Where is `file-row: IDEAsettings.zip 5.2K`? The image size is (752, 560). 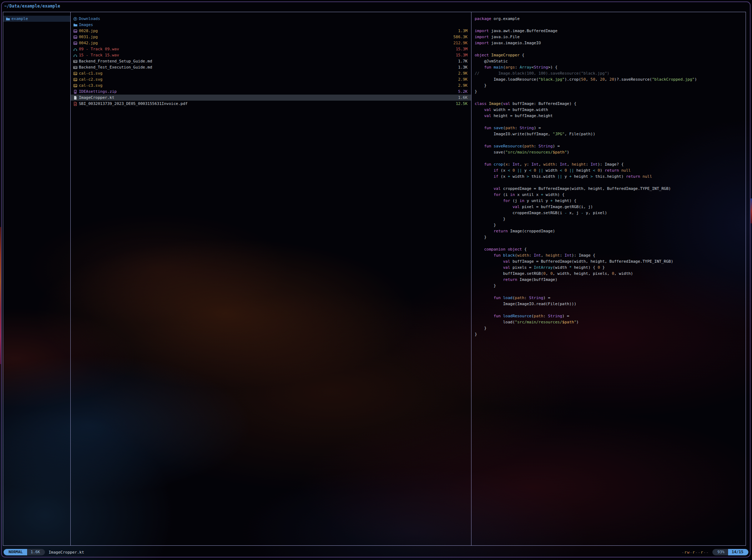
file-row: IDEAsettings.zip 5.2K is located at coordinates (271, 91).